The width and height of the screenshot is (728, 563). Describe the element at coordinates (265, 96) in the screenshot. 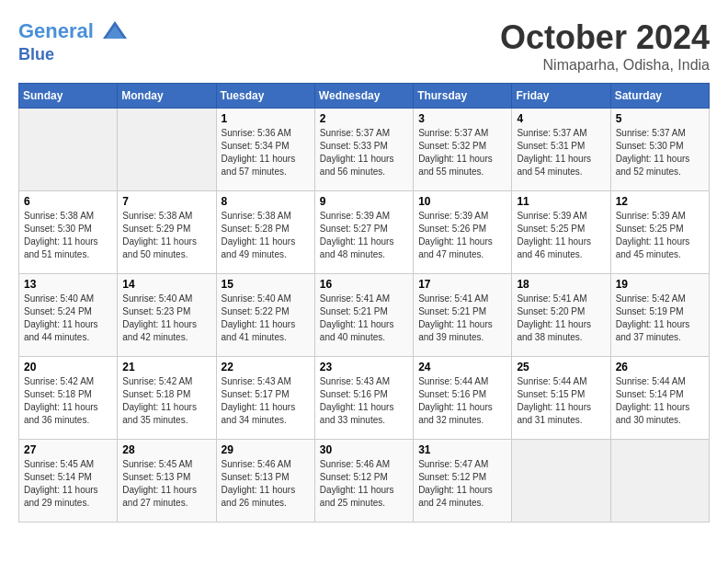

I see `column-header-tuesday: Tuesday` at that location.